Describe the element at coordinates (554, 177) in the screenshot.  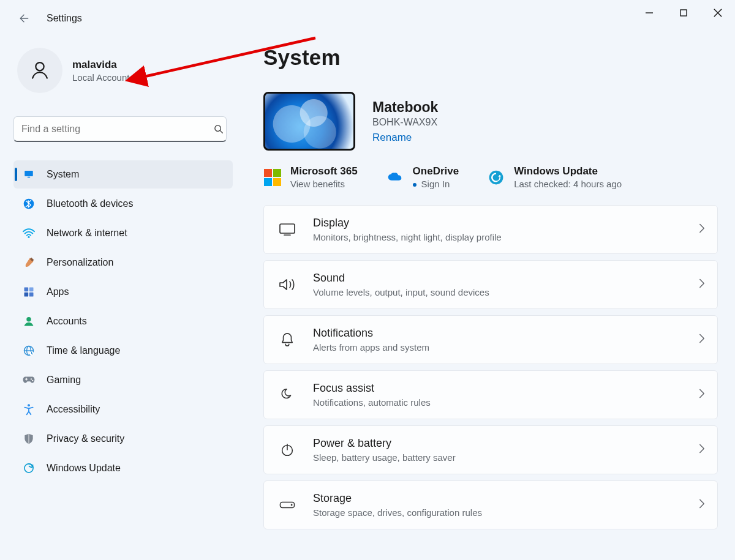
I see `service-windows-update: Windows Update Last checked: 4 hours ago` at that location.